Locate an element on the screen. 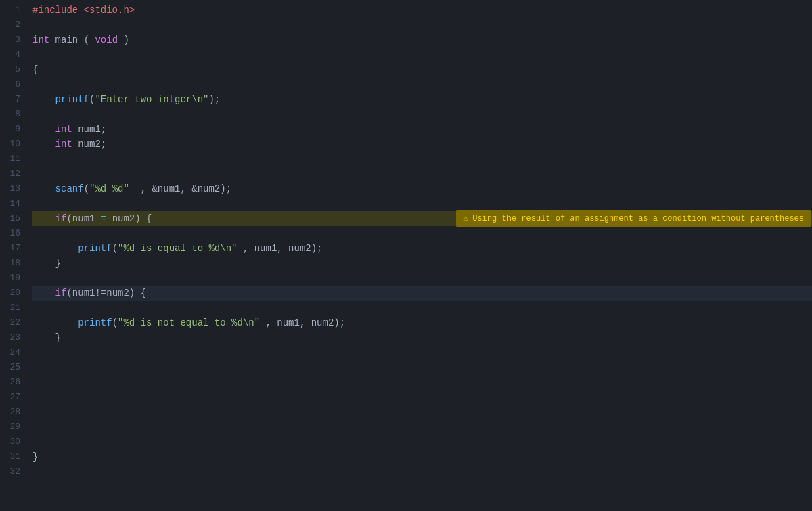 This screenshot has width=812, height=511. code-line-18: } is located at coordinates (422, 263).